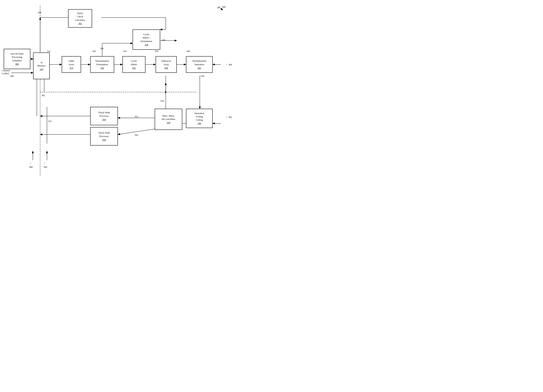  Describe the element at coordinates (12, 76) in the screenshot. I see `ref-306: 306` at that location.